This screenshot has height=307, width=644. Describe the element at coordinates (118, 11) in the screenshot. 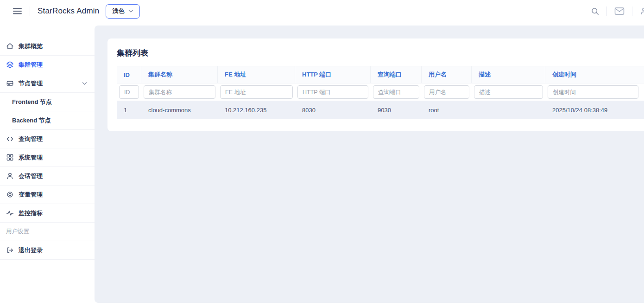

I see `theme-selector-label: 浅色` at that location.